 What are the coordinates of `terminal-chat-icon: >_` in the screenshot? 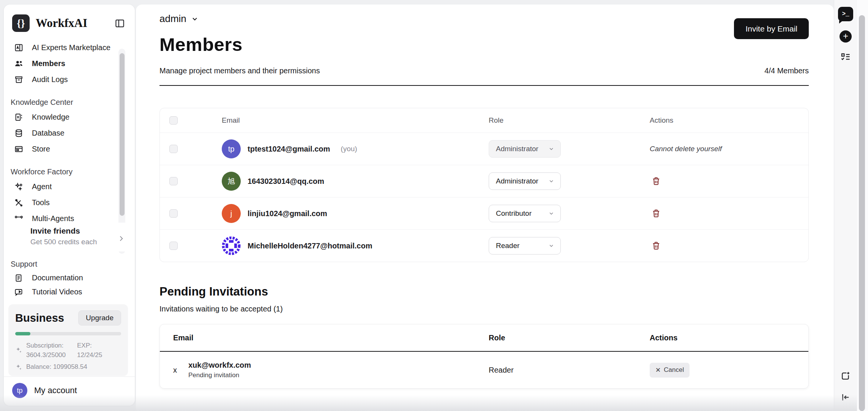 It's located at (846, 14).